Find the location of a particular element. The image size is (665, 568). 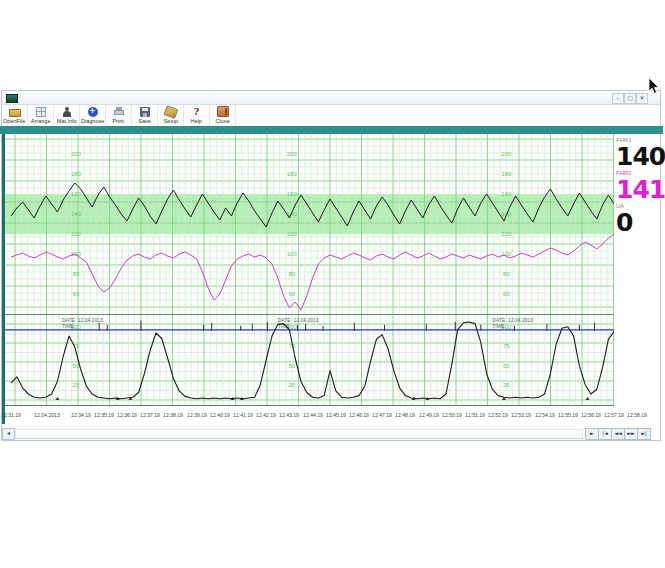

time-axis-label: 12:48:19 is located at coordinates (405, 414).